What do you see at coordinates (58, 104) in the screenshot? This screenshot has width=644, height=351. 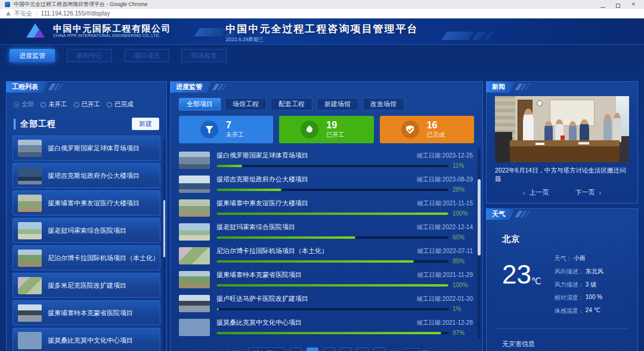 I see `filter-label: 未开工` at bounding box center [58, 104].